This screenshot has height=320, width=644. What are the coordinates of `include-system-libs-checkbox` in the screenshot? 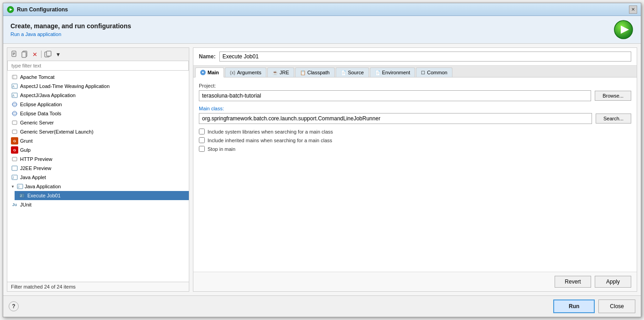 It's located at (202, 131).